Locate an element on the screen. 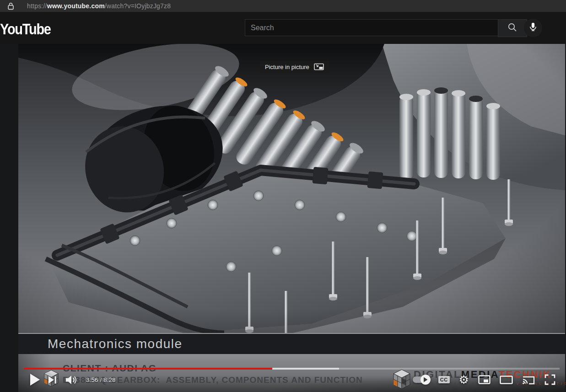  settings-gear-icon: ⚙ is located at coordinates (464, 380).